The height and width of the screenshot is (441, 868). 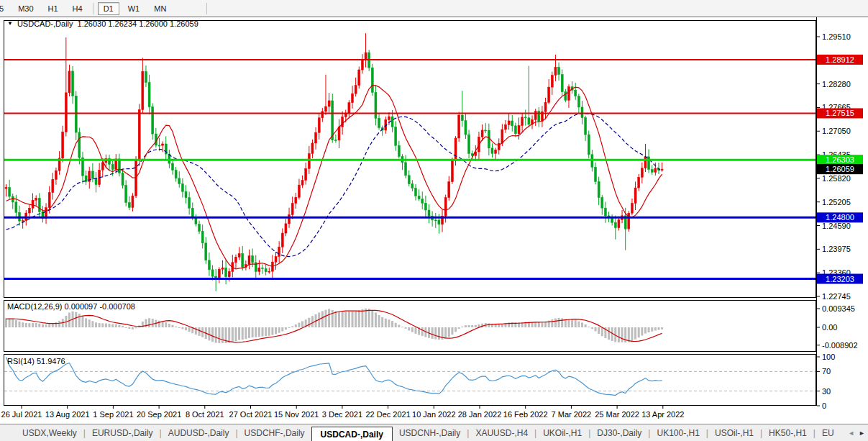 What do you see at coordinates (198, 433) in the screenshot?
I see `chart-tab-audusd: AUDUSD-,Daily` at bounding box center [198, 433].